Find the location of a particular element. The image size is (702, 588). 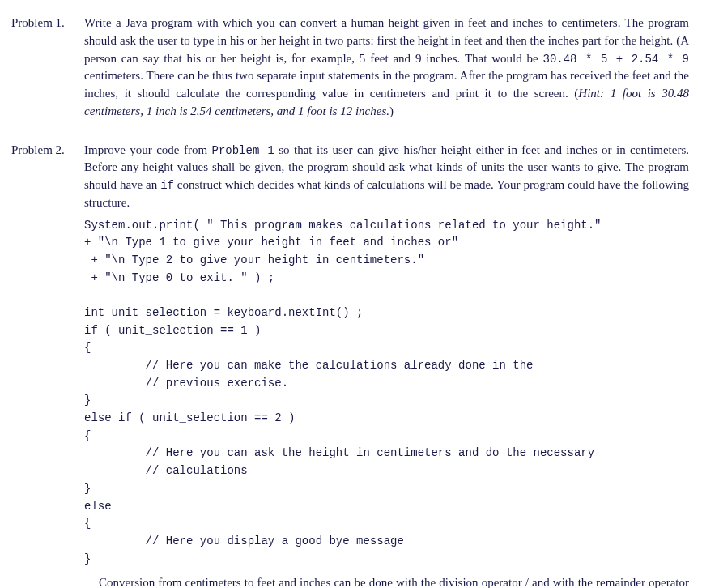

text: Improve your code from is located at coordinates (148, 150).